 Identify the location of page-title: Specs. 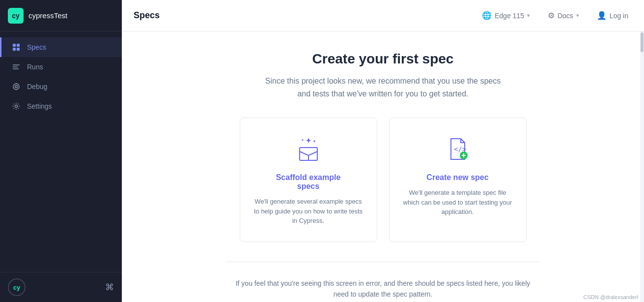
(146, 16).